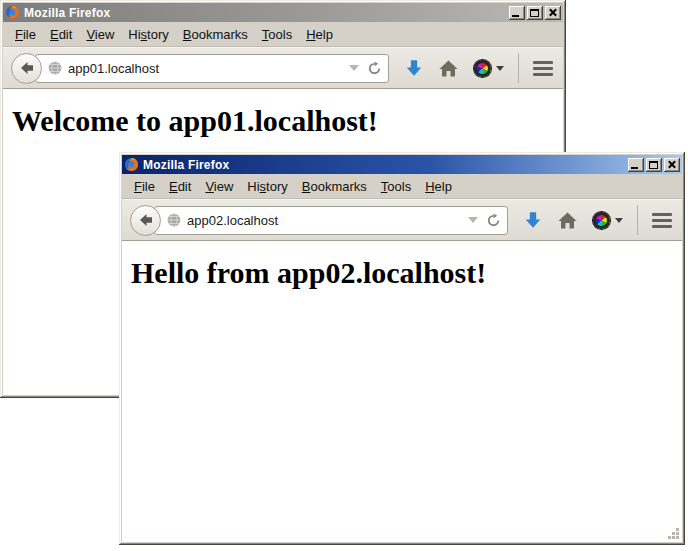 This screenshot has width=688, height=551. I want to click on resize-grip, so click(673, 533).